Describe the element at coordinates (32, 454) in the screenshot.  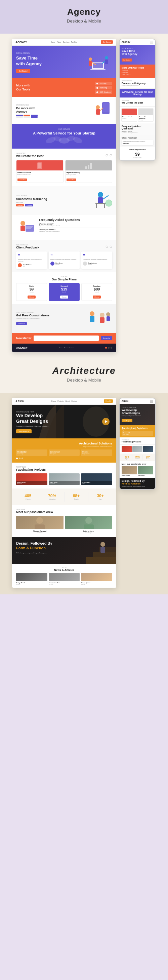
I see `solutions-text-1: Home design` at that location.